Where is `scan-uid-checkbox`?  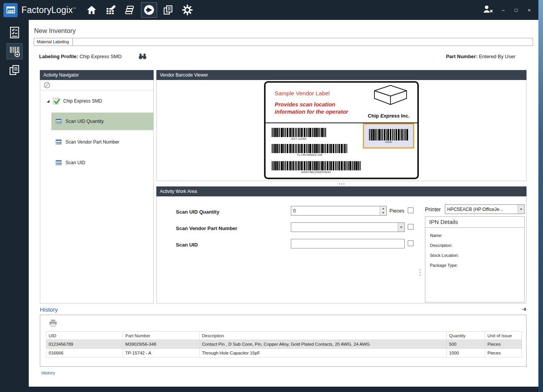 scan-uid-checkbox is located at coordinates (411, 243).